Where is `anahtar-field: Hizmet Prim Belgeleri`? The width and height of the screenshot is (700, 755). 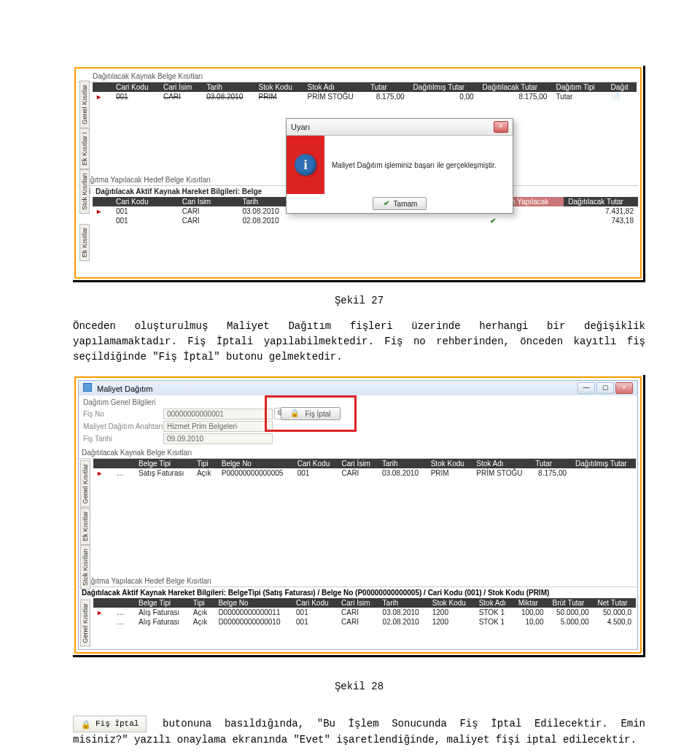
anahtar-field: Hizmet Prim Belgeleri is located at coordinates (218, 426).